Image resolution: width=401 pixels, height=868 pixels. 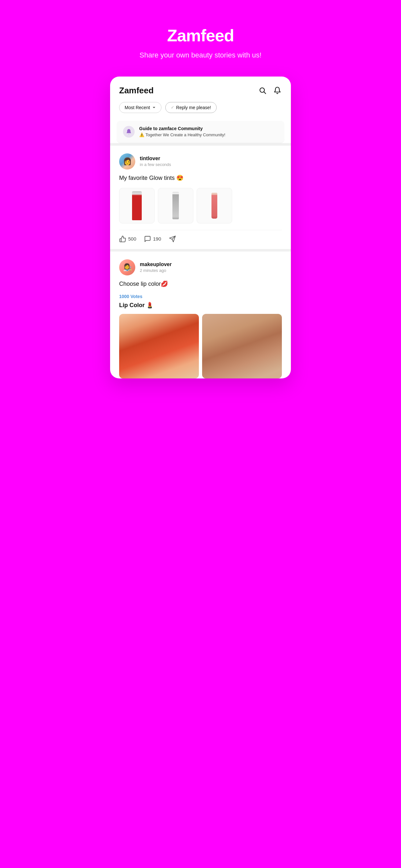 I want to click on lip-color-images, so click(x=201, y=346).